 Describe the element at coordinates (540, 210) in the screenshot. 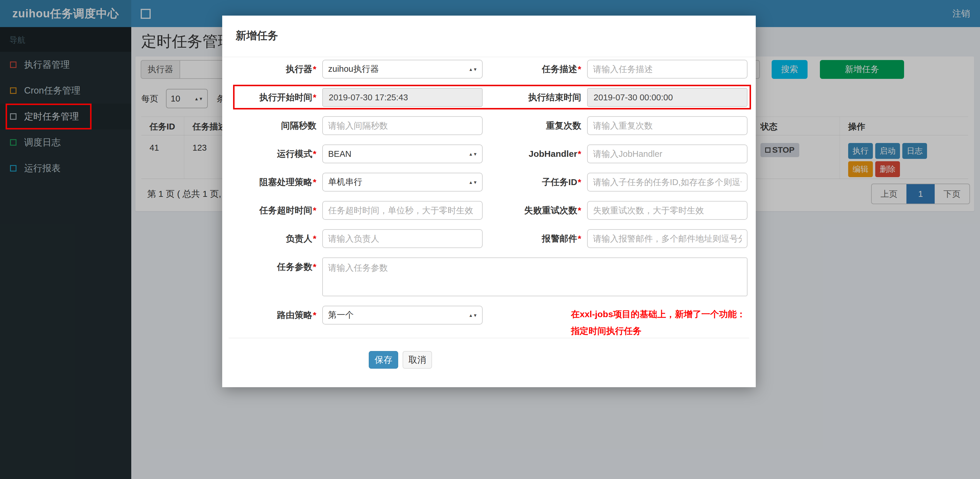

I see `retry-label: 失败重试次数*` at that location.